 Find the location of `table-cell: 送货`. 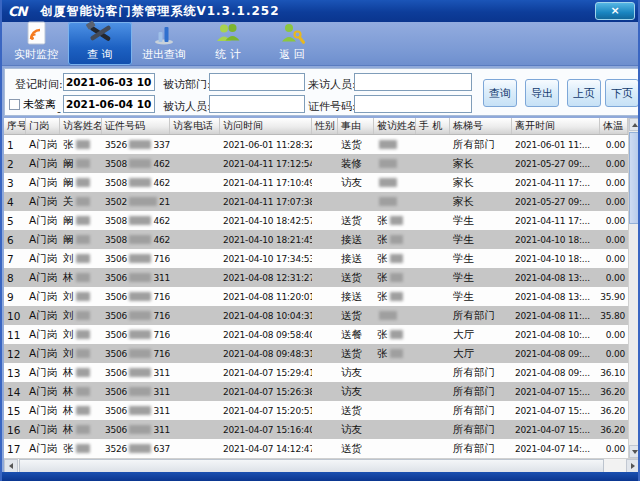

table-cell: 送货 is located at coordinates (356, 144).